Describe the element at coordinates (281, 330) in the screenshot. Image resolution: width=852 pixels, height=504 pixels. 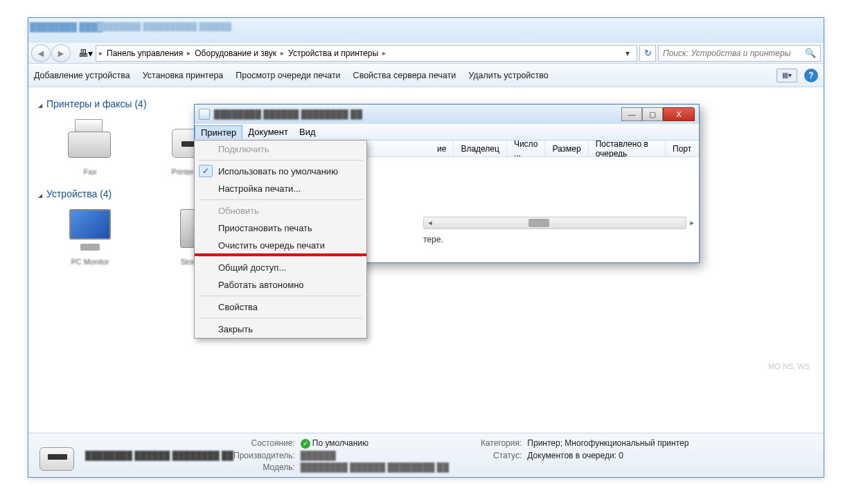
I see `menu-item-close: Закрыть` at that location.